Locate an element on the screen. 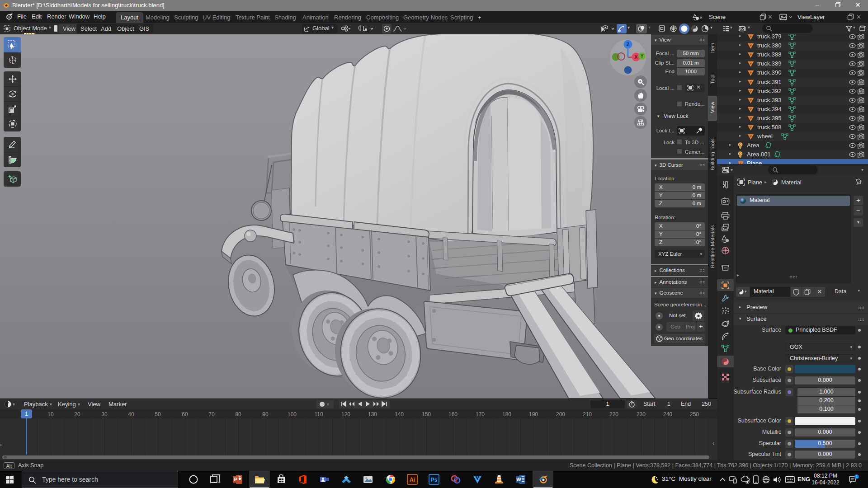  svg-text: W is located at coordinates (519, 479).